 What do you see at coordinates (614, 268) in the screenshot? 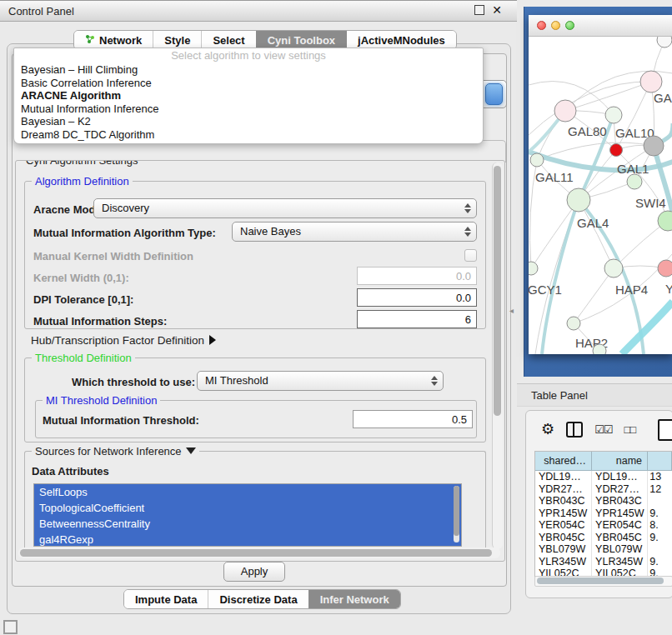
I see `network-node-hap4` at bounding box center [614, 268].